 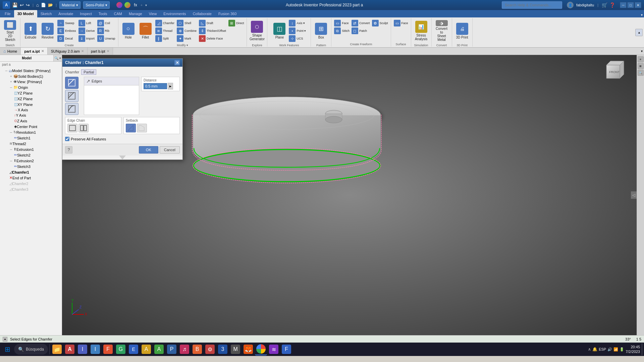 What do you see at coordinates (532, 5) in the screenshot?
I see `search-input` at bounding box center [532, 5].